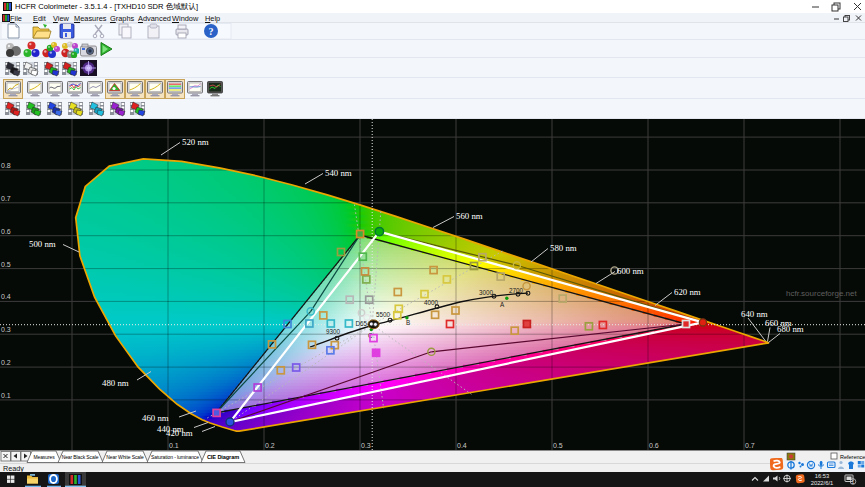  I want to click on svg-text: 500 nm, so click(42, 244).